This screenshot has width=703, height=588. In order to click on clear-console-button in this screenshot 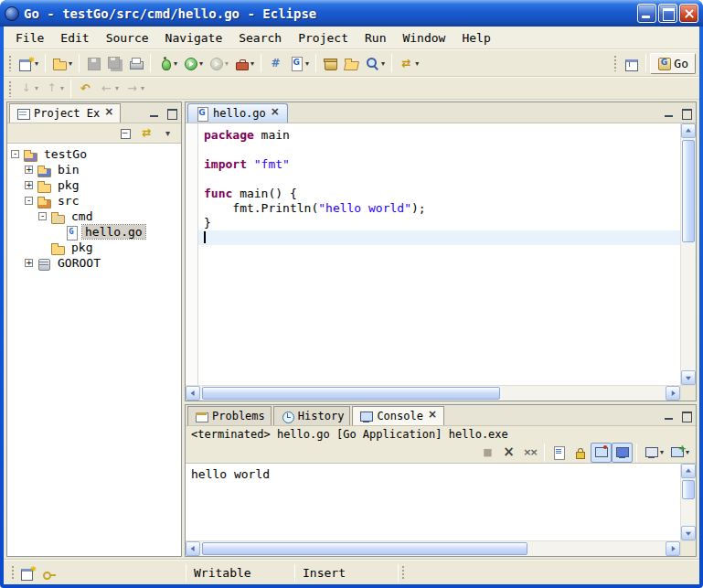, I will do `click(559, 453)`.